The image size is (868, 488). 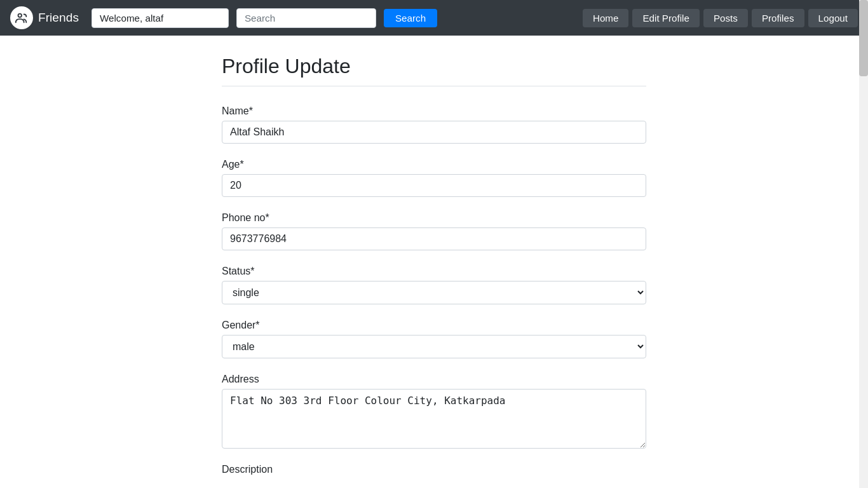 What do you see at coordinates (778, 18) in the screenshot?
I see `profiles-button: Profiles` at bounding box center [778, 18].